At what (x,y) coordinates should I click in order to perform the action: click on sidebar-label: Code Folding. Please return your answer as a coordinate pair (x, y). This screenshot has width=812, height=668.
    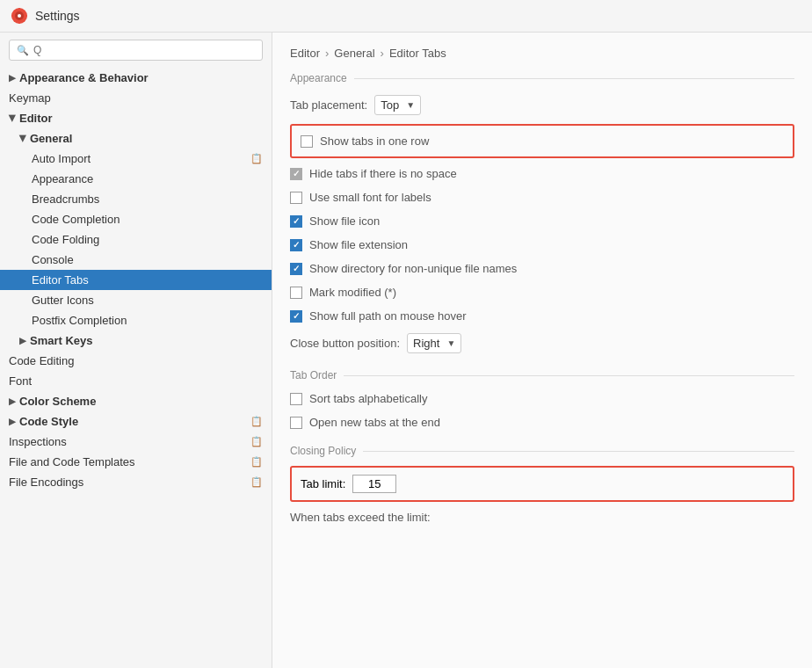
    Looking at the image, I should click on (65, 239).